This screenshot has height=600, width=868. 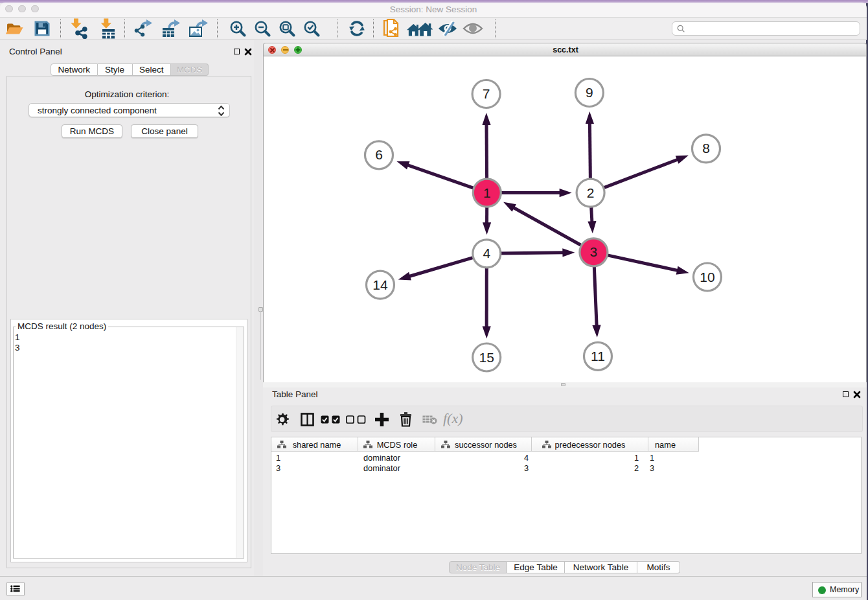 What do you see at coordinates (589, 92) in the screenshot?
I see `svg-text: 9` at bounding box center [589, 92].